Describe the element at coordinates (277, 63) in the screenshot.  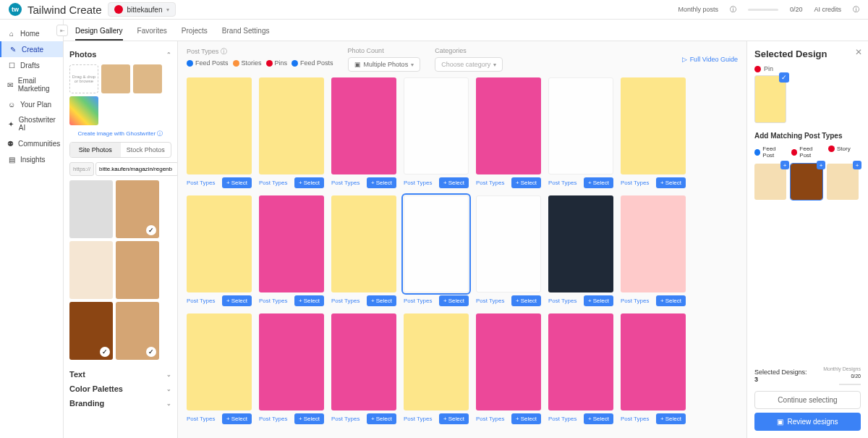
I see `chip-pins: Pins` at that location.